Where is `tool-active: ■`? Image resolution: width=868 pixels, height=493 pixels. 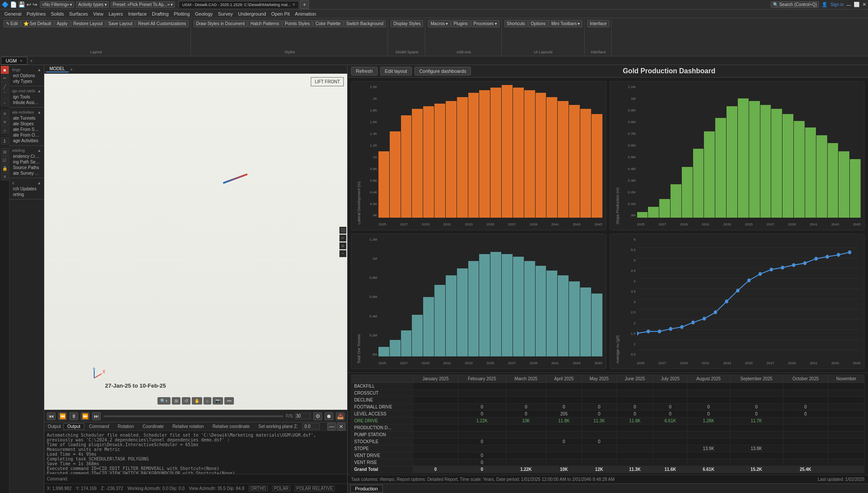
tool-active: ■ is located at coordinates (5, 70).